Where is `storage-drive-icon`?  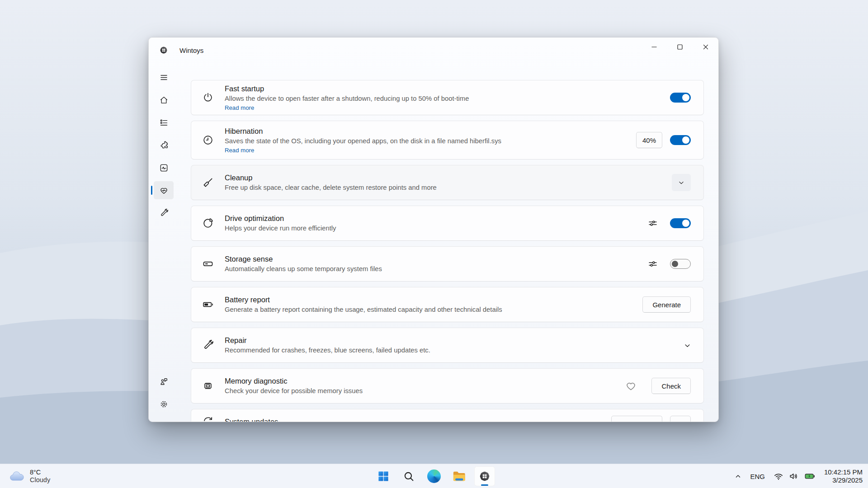 storage-drive-icon is located at coordinates (208, 264).